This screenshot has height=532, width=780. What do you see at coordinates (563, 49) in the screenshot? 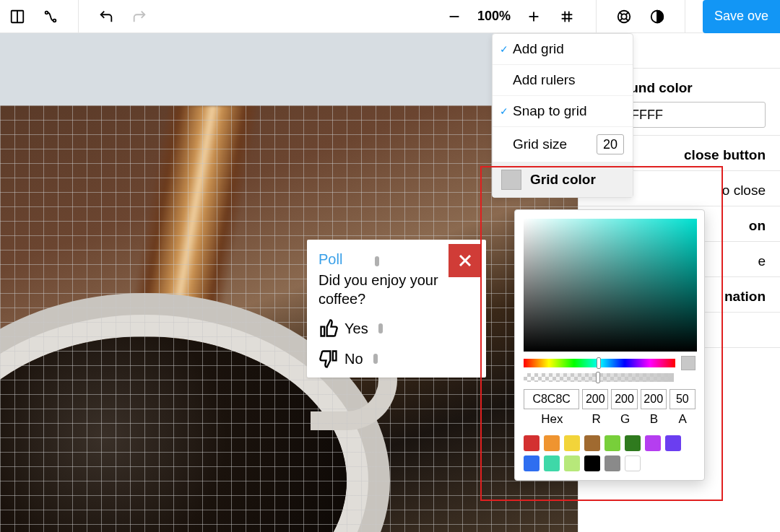
I see `menu-add-grid: ✓ Add grid` at bounding box center [563, 49].